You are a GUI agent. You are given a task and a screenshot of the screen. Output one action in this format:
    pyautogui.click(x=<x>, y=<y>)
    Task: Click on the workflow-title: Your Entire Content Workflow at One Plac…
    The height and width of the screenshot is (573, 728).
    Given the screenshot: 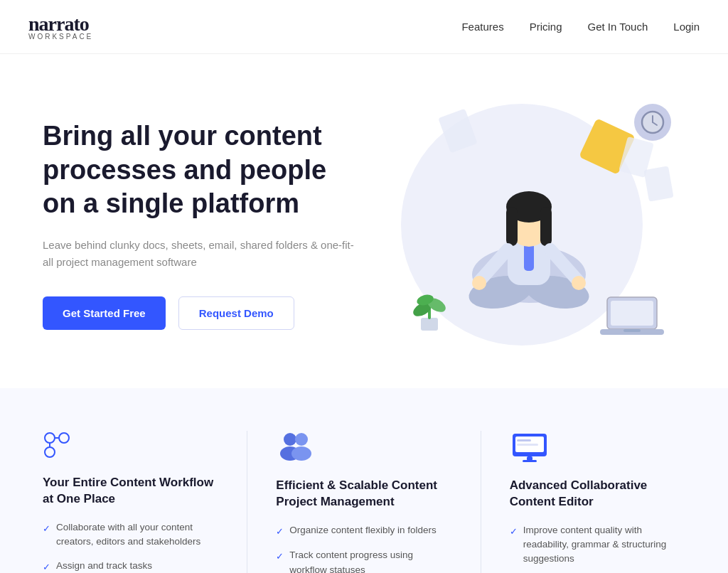 What is the action you would take?
    pyautogui.click(x=131, y=491)
    